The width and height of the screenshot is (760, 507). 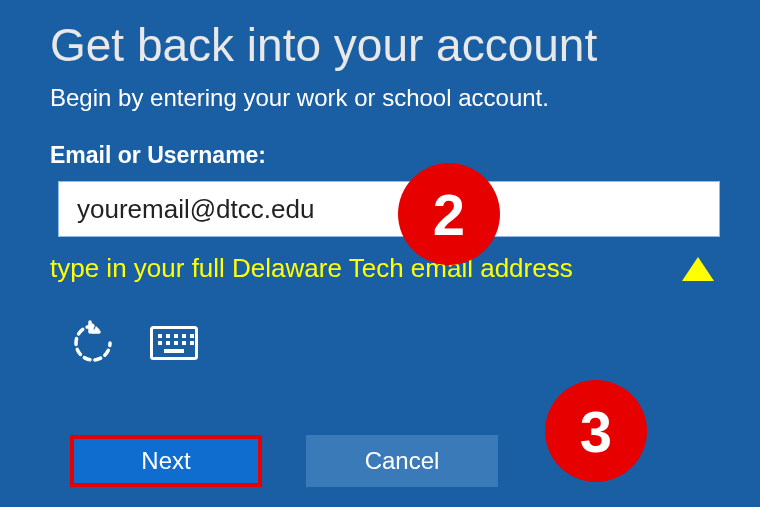 I want to click on step-badge-3: 3, so click(x=596, y=431).